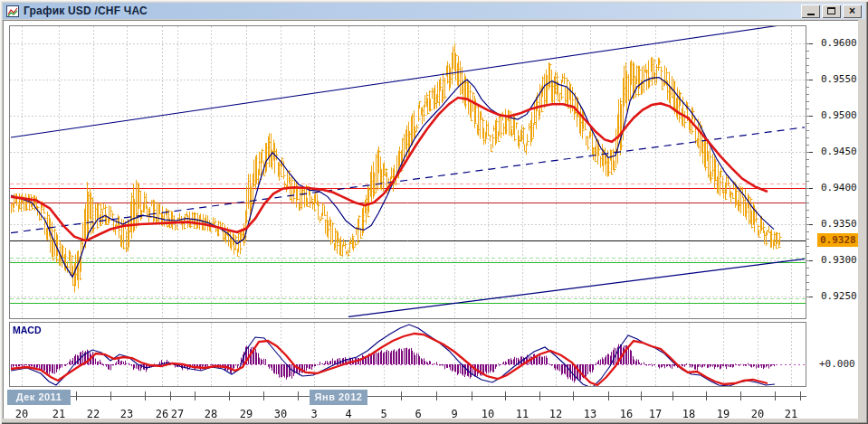  Describe the element at coordinates (841, 224) in the screenshot. I see `price-axis-label: 0.9350` at that location.